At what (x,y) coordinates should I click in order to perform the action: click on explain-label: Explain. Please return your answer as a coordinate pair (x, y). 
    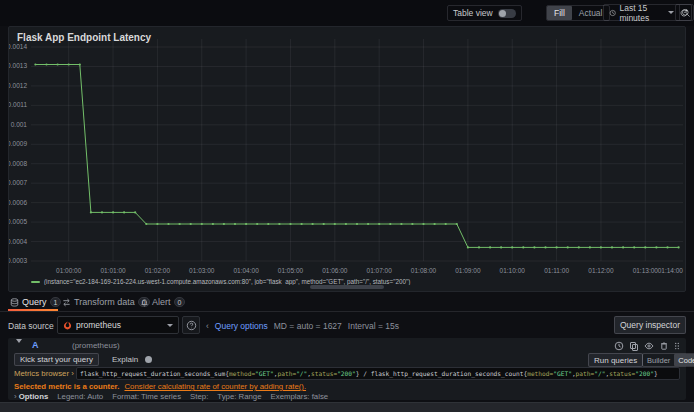
    Looking at the image, I should click on (125, 360).